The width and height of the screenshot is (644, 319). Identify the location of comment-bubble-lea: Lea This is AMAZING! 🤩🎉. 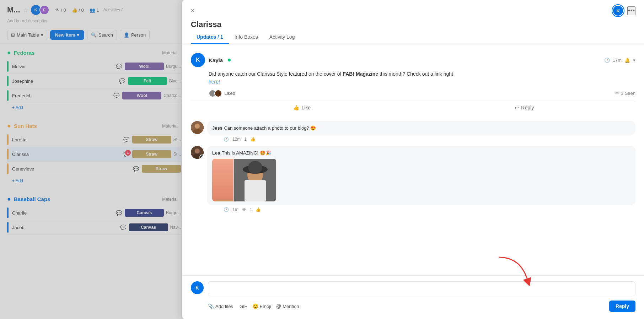
(422, 175).